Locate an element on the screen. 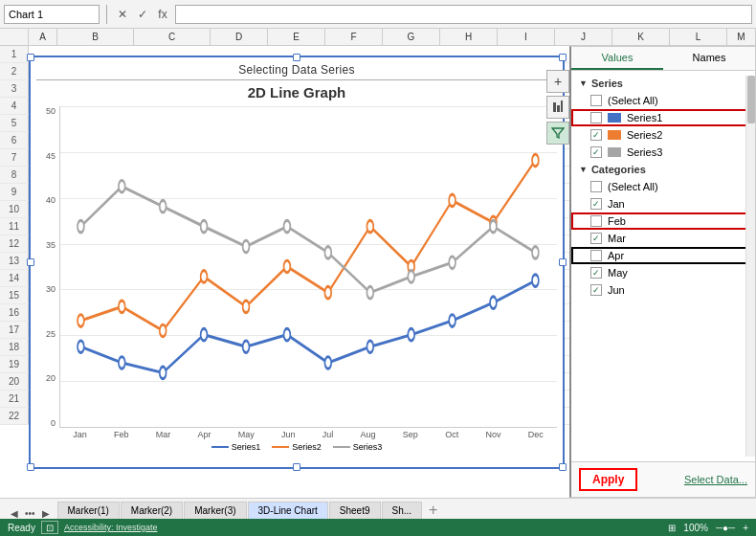 This screenshot has height=536, width=756. series-section-header: ▼ Series is located at coordinates (663, 83).